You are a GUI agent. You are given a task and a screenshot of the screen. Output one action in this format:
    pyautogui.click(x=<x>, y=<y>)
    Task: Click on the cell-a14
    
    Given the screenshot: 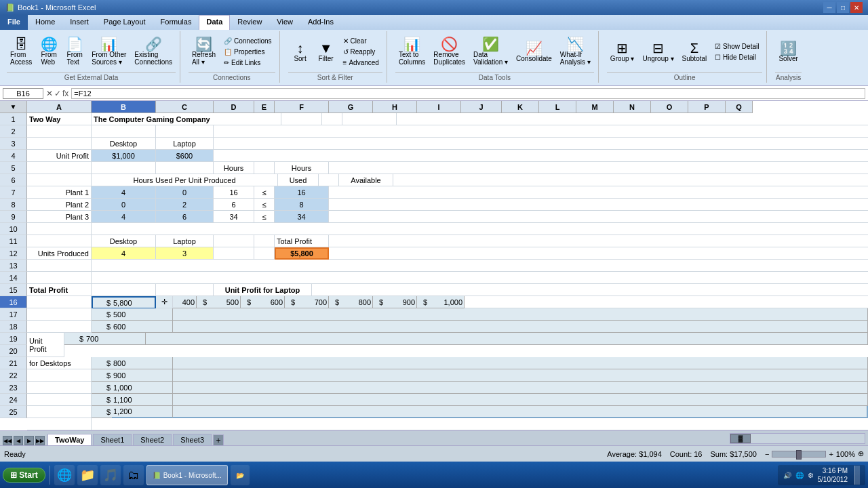 What is the action you would take?
    pyautogui.click(x=60, y=278)
    